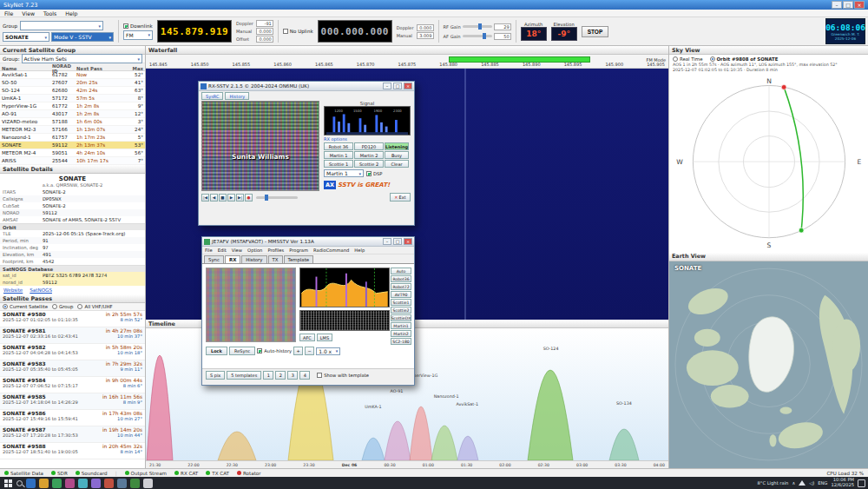 This screenshot has width=868, height=489. Describe the element at coordinates (369, 146) in the screenshot. I see `mode-pd120-button: PD120` at that location.